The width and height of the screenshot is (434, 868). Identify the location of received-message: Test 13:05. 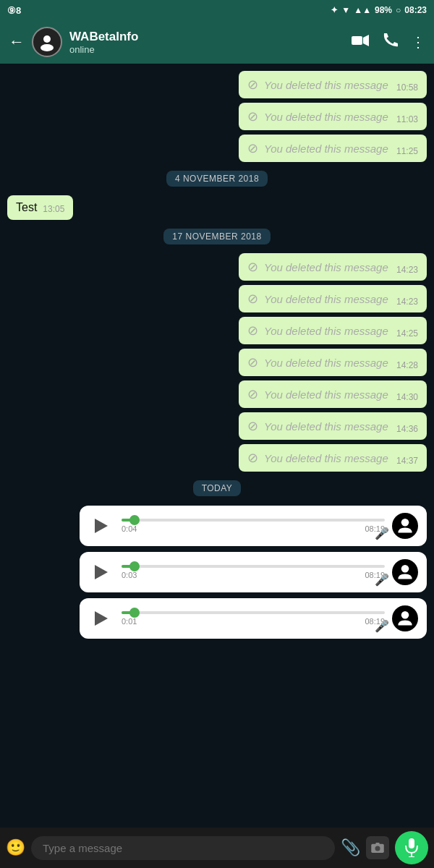
(41, 208).